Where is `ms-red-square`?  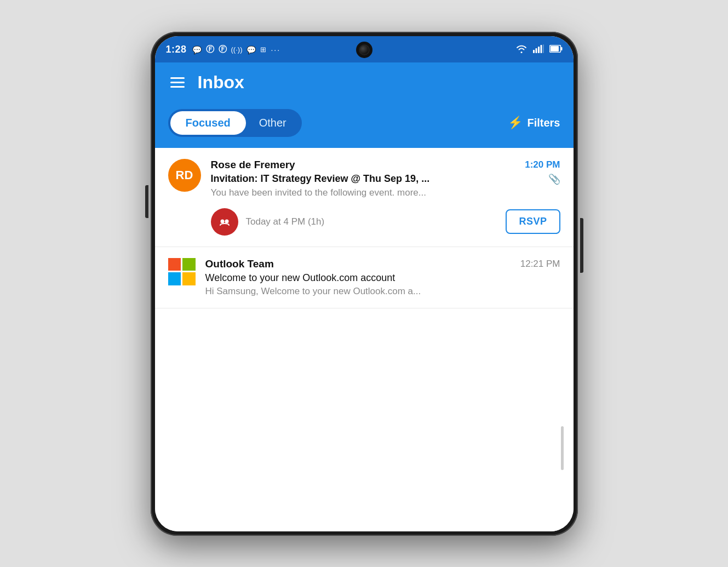
ms-red-square is located at coordinates (175, 265).